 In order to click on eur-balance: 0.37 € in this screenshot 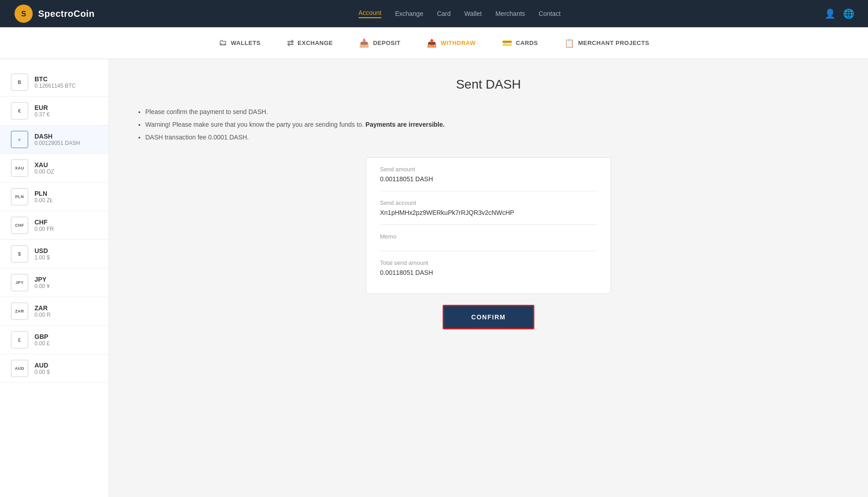, I will do `click(42, 114)`.